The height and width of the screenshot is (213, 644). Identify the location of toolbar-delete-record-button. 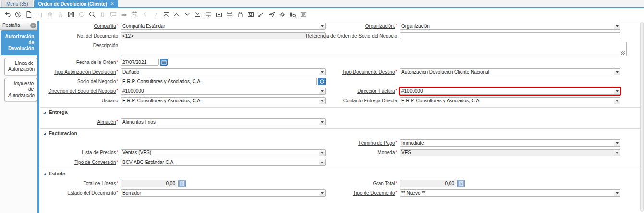
(50, 14).